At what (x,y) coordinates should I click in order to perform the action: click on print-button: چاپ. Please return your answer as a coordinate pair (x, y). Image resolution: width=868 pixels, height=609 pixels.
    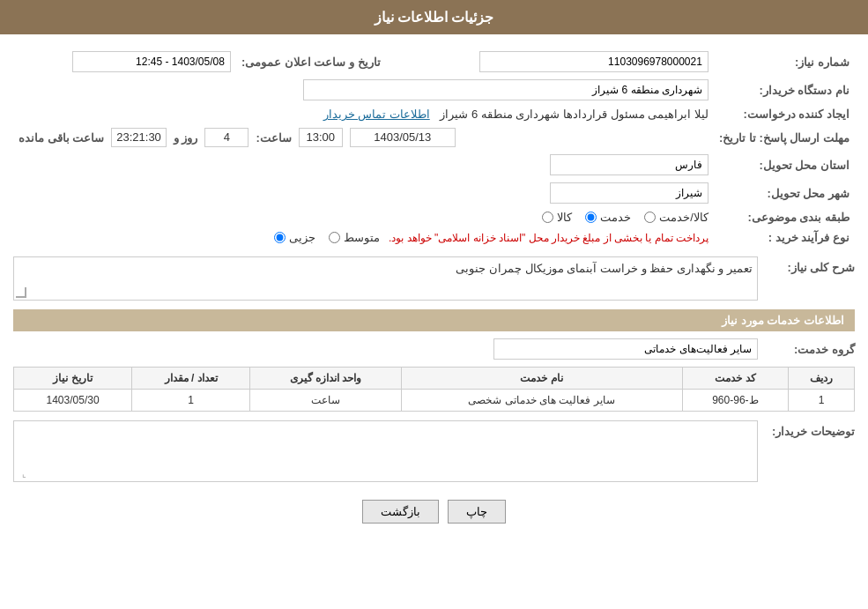
    Looking at the image, I should click on (477, 511).